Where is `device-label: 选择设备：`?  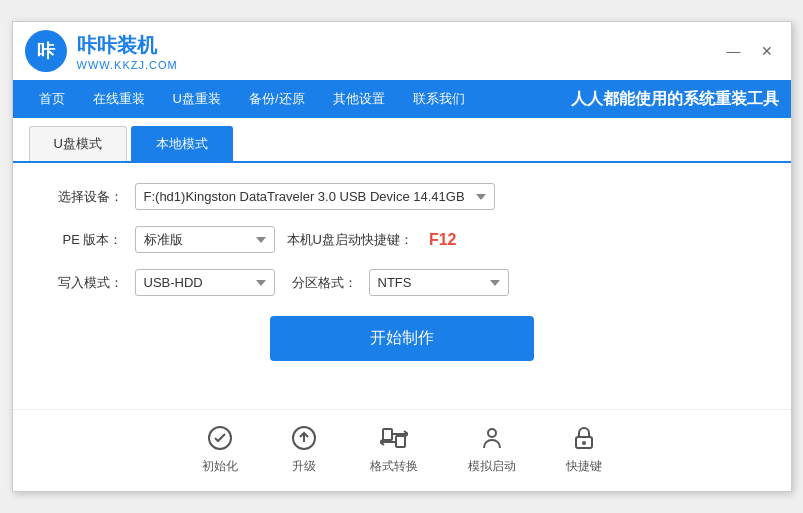 device-label: 选择设备： is located at coordinates (88, 197).